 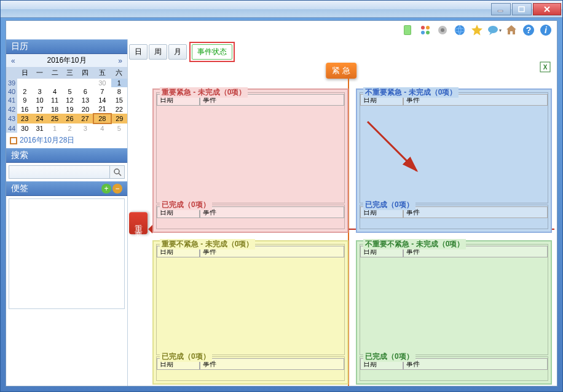 What do you see at coordinates (477, 30) in the screenshot?
I see `star-icon` at bounding box center [477, 30].